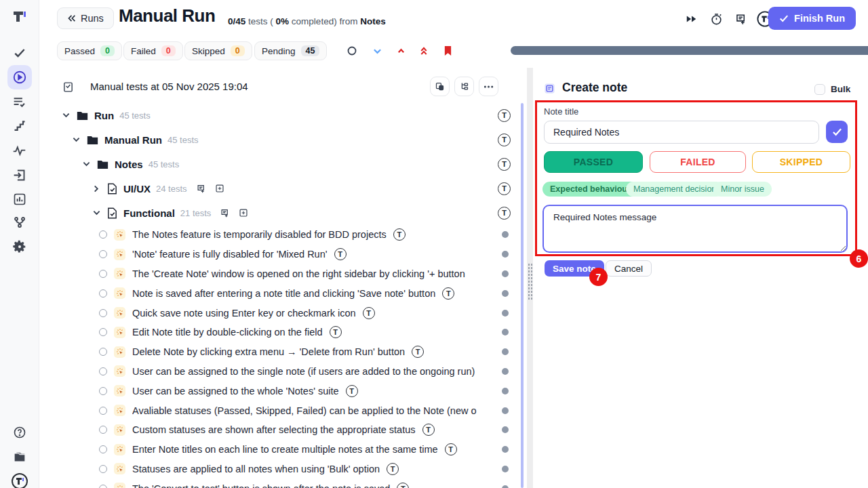  I want to click on test-plans-icon, so click(20, 102).